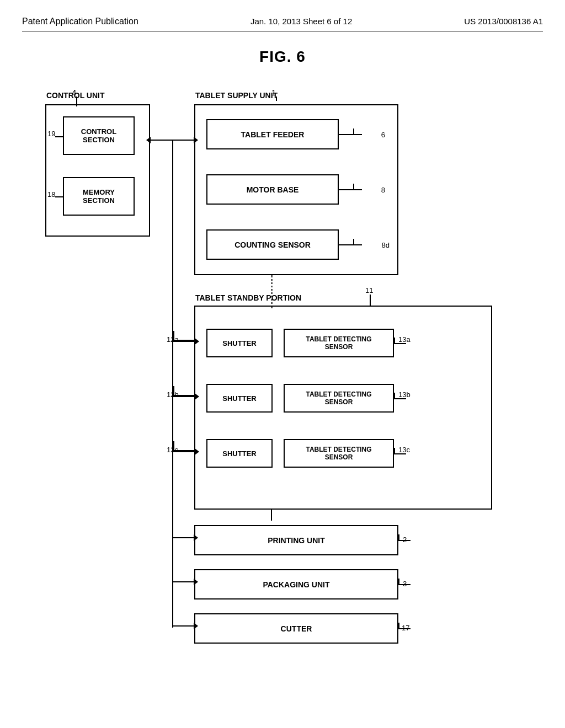 This screenshot has width=565, height=728. I want to click on control-section-box: CONTROLSECTION, so click(99, 136).